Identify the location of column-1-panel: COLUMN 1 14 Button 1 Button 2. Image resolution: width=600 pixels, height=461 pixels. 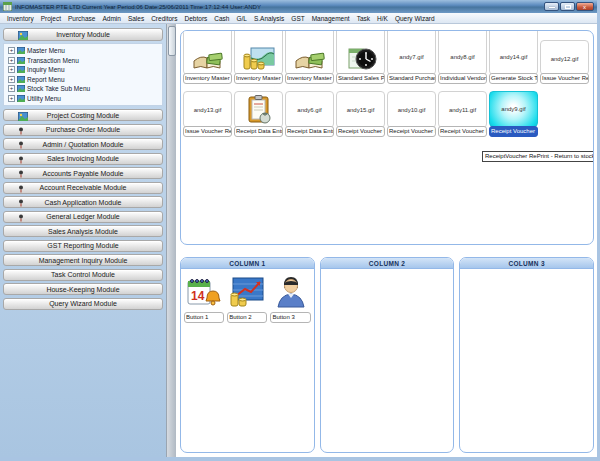
(248, 355).